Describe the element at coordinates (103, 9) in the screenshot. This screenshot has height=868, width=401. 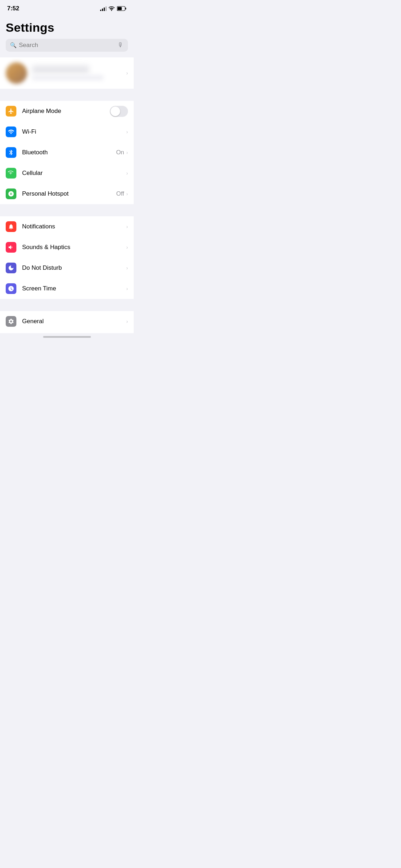
I see `signal-bars-icon` at that location.